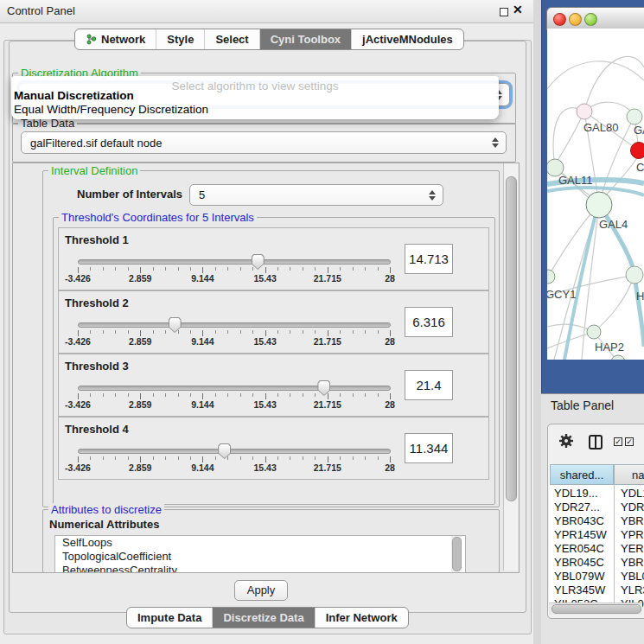 This screenshot has width=644, height=644. Describe the element at coordinates (596, 194) in the screenshot. I see `network-view-canvas: GAL80 GA C GAL11 GAL4 GCY1 H HAP2` at that location.